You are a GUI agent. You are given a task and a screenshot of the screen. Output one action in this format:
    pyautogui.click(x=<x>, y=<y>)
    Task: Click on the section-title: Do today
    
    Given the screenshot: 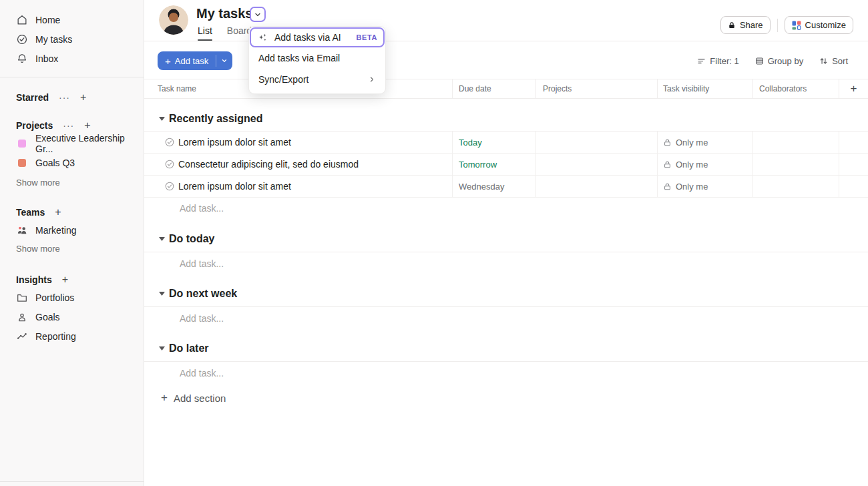 What is the action you would take?
    pyautogui.click(x=192, y=239)
    